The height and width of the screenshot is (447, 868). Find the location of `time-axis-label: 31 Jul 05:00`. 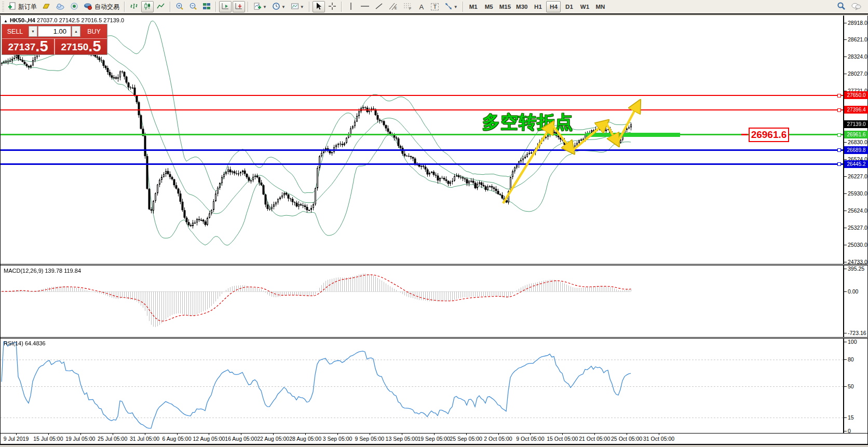

time-axis-label: 31 Jul 05:00 is located at coordinates (144, 439).